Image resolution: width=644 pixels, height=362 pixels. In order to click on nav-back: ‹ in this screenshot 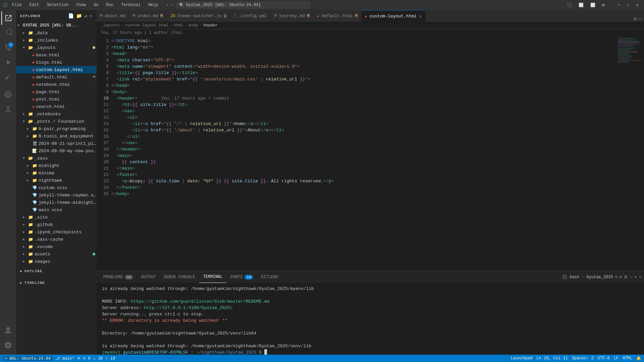, I will do `click(167, 5)`.